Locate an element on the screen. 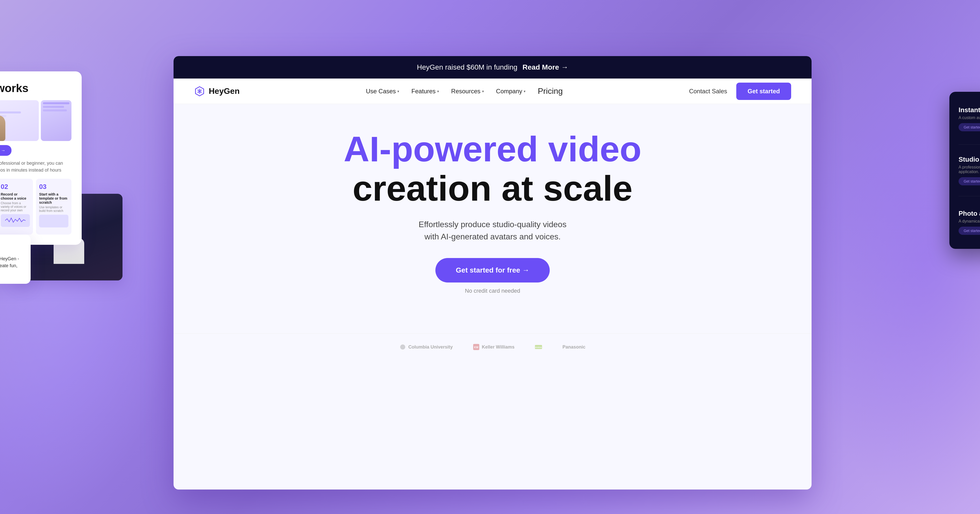  partner-columbia: Columbia University is located at coordinates (426, 347).